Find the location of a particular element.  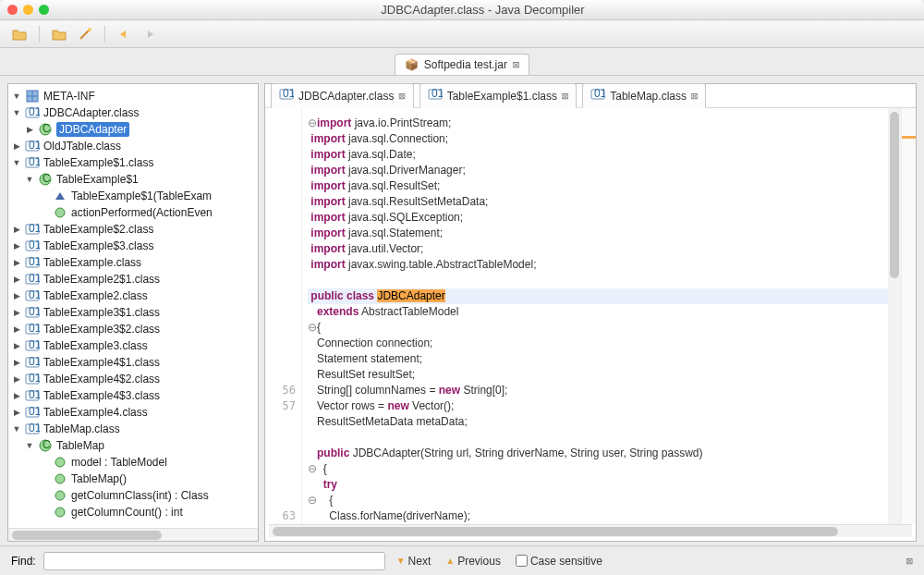

tree-item: ▶CJDBCAdapter is located at coordinates (133, 129).